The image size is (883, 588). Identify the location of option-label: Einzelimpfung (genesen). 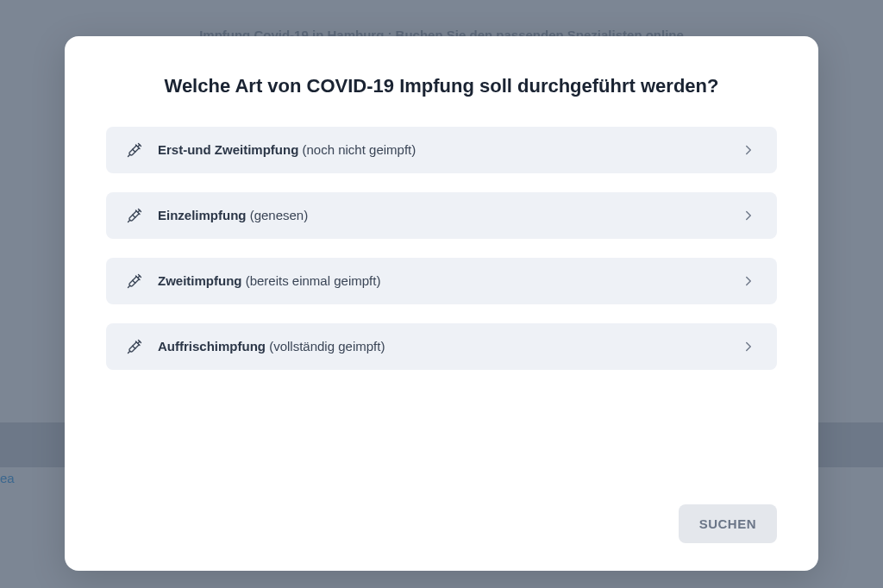
(444, 216).